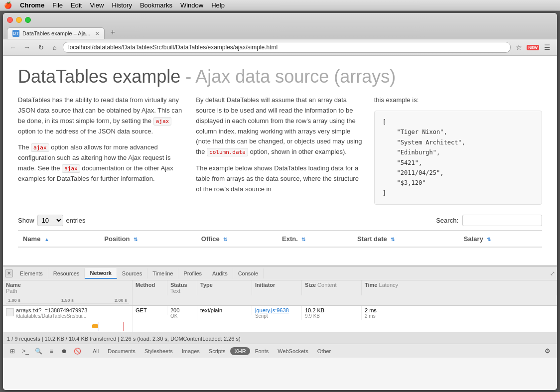  Describe the element at coordinates (52, 310) in the screenshot. I see `file-name: arrays.txt?_=1388749479973` at that location.